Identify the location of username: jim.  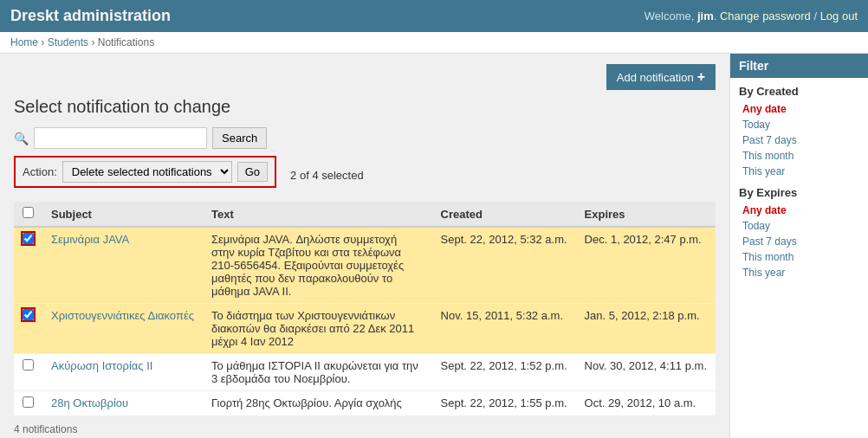
(705, 16).